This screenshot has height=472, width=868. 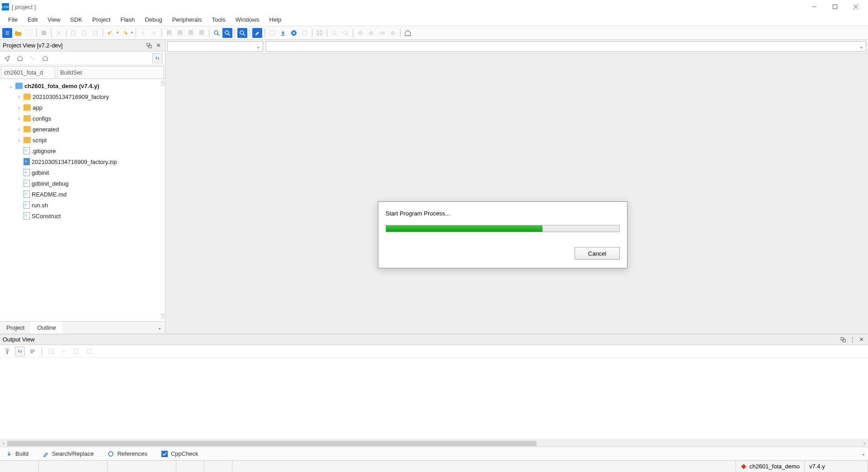 I want to click on menu-edit: Edit, so click(x=33, y=20).